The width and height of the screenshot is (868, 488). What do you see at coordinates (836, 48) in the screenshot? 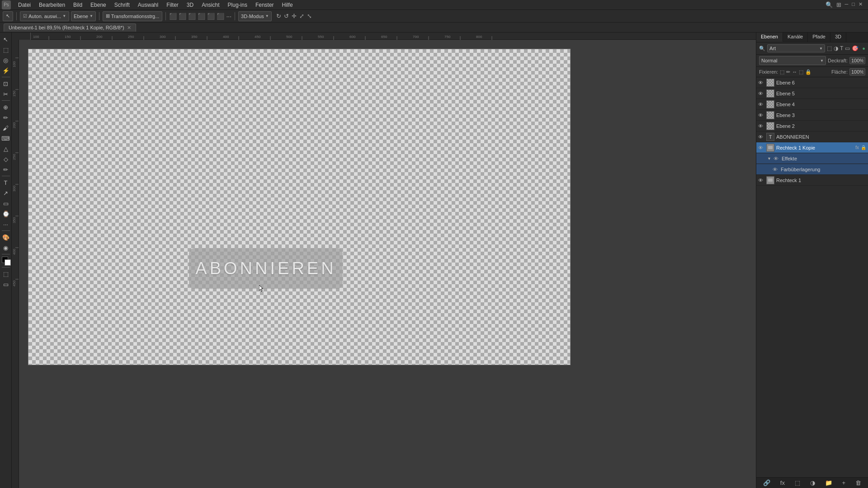
I see `filter-adjust-icon: ◑` at bounding box center [836, 48].